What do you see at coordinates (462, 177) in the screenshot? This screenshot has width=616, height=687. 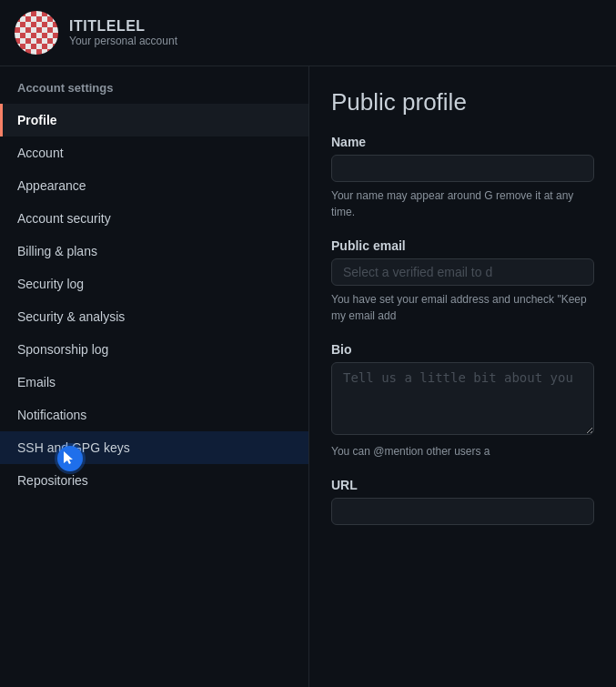 I see `name-group: Name Your name may appear around G remov…` at bounding box center [462, 177].